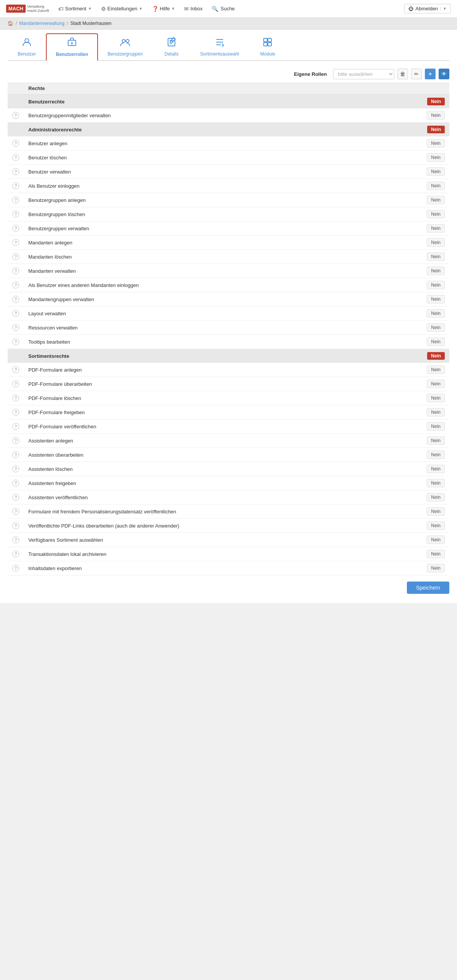 The image size is (457, 980). Describe the element at coordinates (364, 74) in the screenshot. I see `roles-select: bitte auswählen` at that location.